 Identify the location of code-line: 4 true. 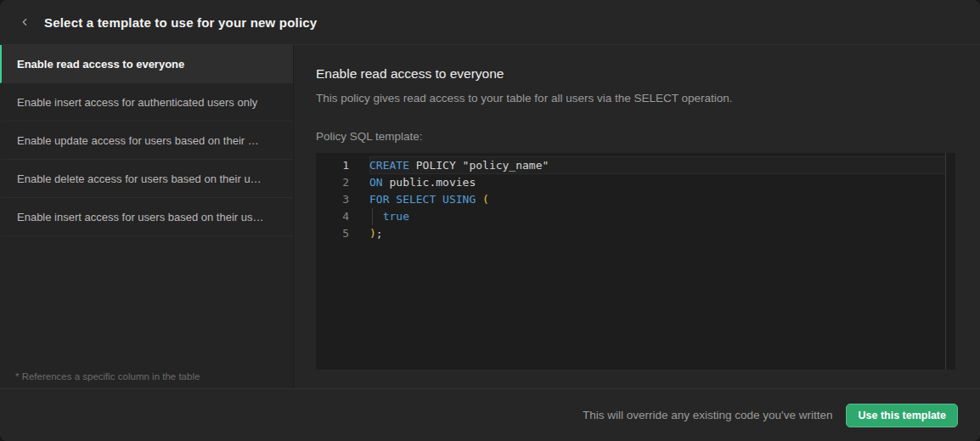
(635, 217).